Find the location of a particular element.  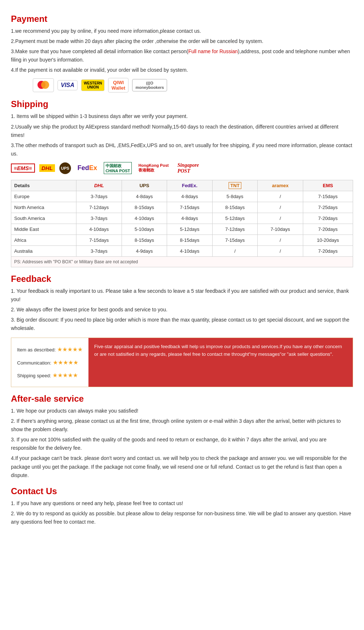

southamerica-ems: 7-20days is located at coordinates (328, 218).